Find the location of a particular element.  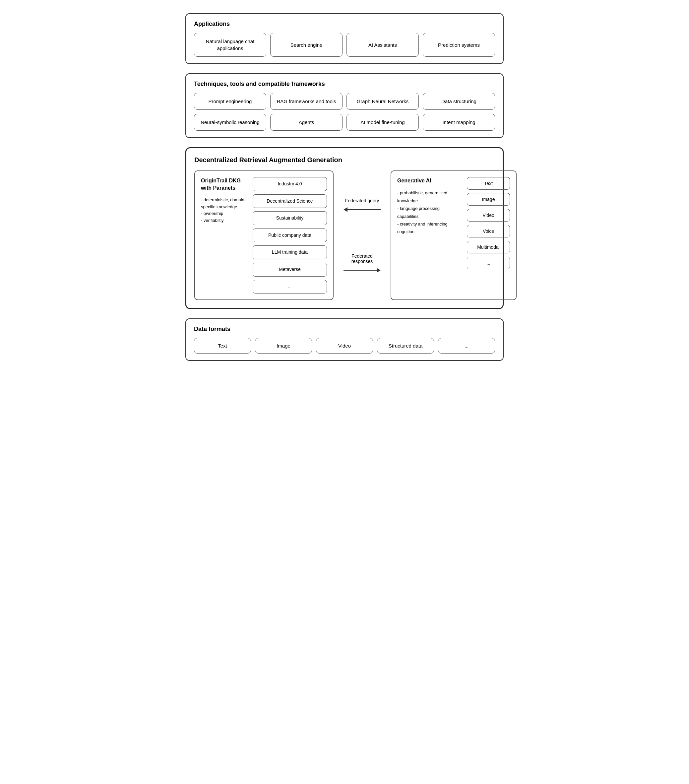

dkg-paranets-cards: Industry 4.0 Decentralized Science Susta… is located at coordinates (290, 236).